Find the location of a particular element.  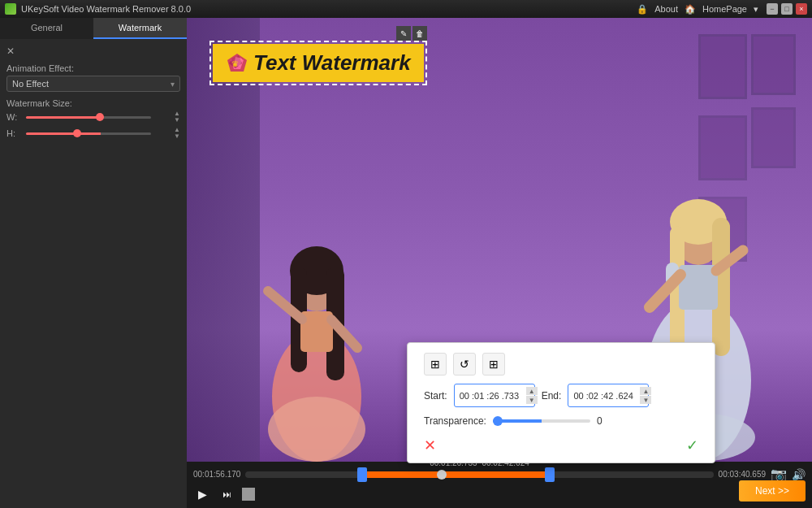

nav-about: About is located at coordinates (666, 9).